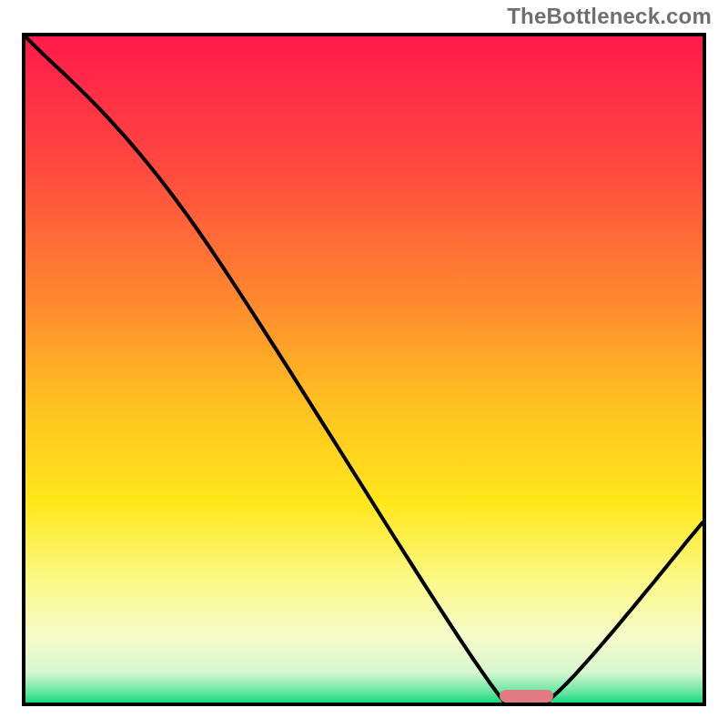 Image resolution: width=728 pixels, height=728 pixels. What do you see at coordinates (527, 696) in the screenshot?
I see `optimal-range-marker` at bounding box center [527, 696].